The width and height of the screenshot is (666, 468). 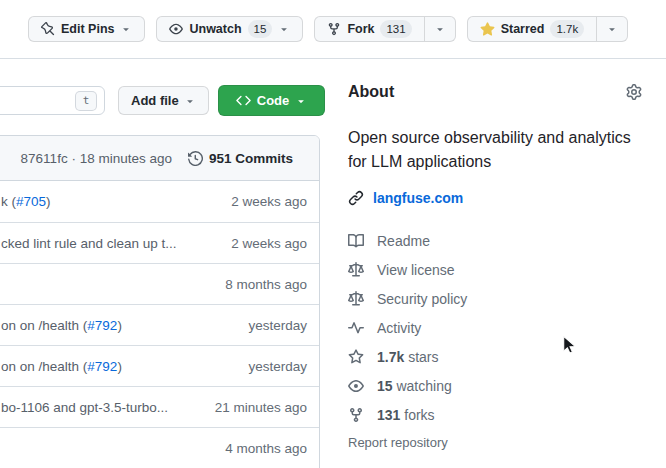 What do you see at coordinates (266, 284) in the screenshot?
I see `commit-date: 8 months ago` at bounding box center [266, 284].